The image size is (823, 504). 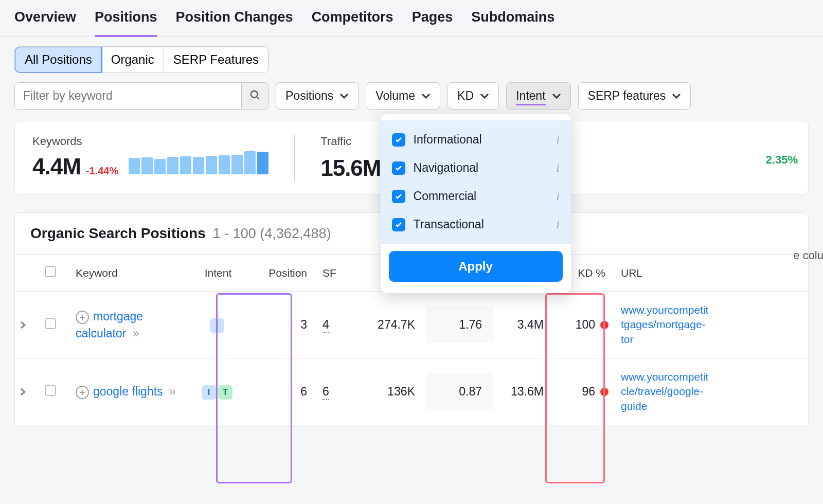 I want to click on url-link: www.yourcompetitcle/travel/google-guide, so click(x=665, y=391).